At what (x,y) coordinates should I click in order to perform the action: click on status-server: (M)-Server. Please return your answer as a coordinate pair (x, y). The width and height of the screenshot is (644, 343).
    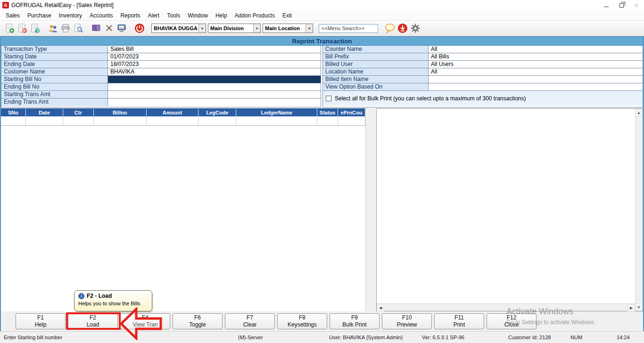
    Looking at the image, I should click on (251, 337).